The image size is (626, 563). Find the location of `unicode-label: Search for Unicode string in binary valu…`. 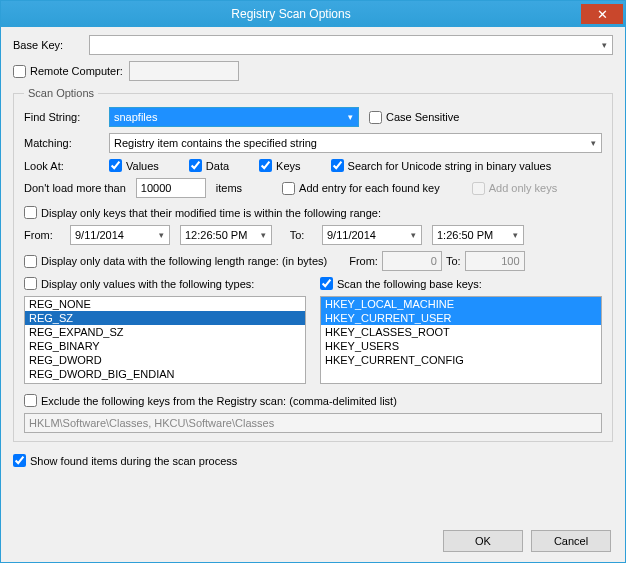

unicode-label: Search for Unicode string in binary valu… is located at coordinates (450, 166).